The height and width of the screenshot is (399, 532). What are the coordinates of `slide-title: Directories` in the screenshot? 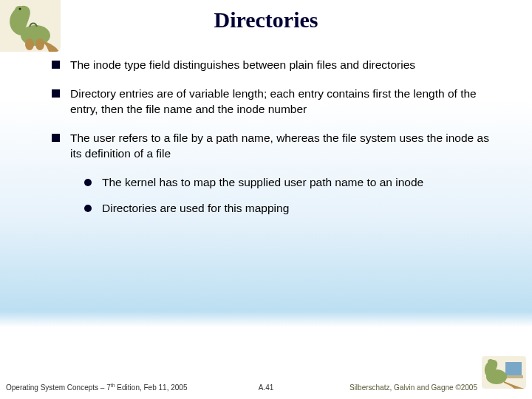 It's located at (266, 20).